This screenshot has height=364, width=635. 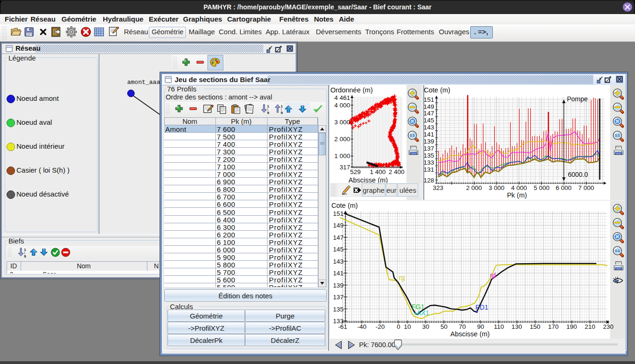 I want to click on svg-text: 1:1, so click(x=617, y=250).